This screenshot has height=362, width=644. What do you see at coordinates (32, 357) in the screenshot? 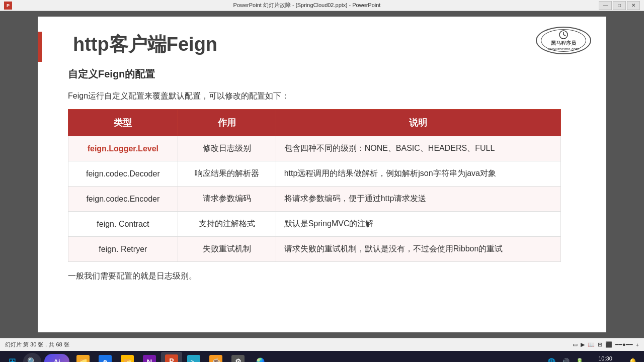
I see `search-button: 🔍` at bounding box center [32, 357].